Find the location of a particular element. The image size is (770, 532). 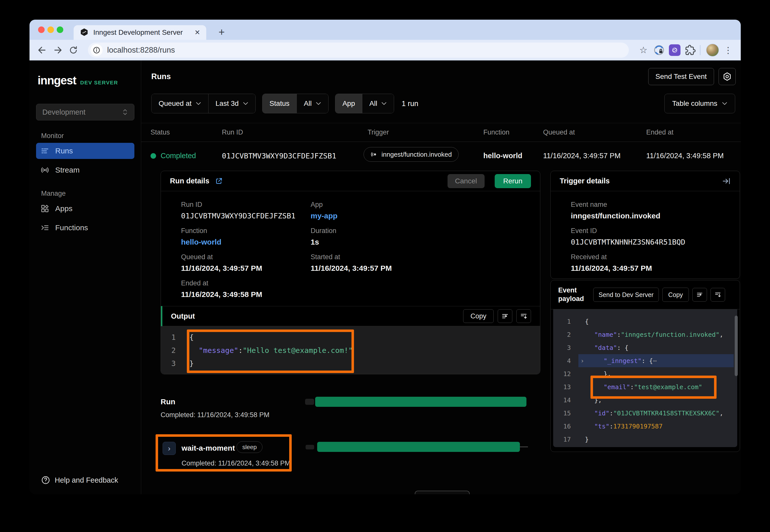

col-header-status: Status is located at coordinates (160, 132).